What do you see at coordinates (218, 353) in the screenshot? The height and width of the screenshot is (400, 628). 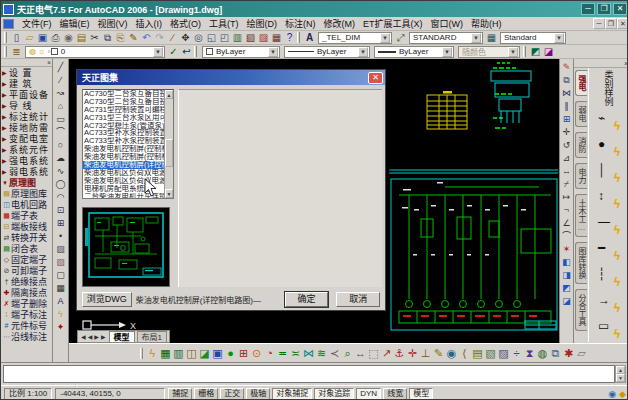 I see `telec-tool-icon: ▣` at bounding box center [218, 353].